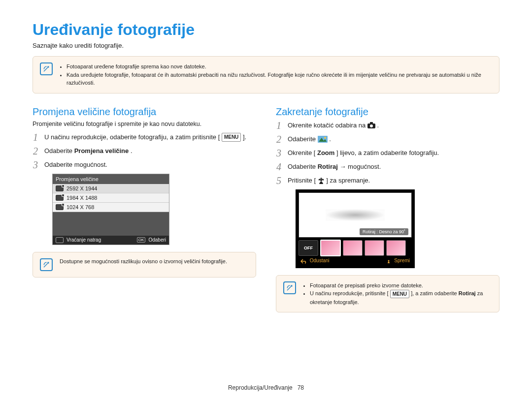 The width and height of the screenshot is (532, 401). What do you see at coordinates (388, 181) in the screenshot?
I see `step-5: 5 Pritisnite [ ] za spremanje.` at bounding box center [388, 181].